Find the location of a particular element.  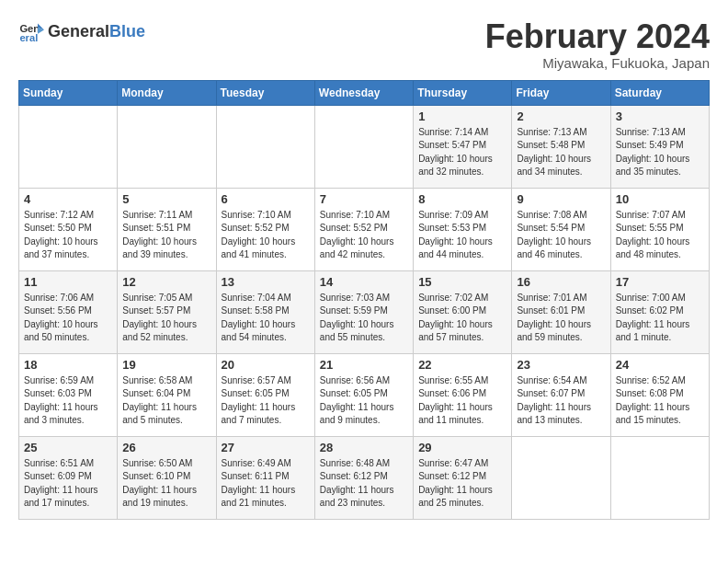

calendar-cell: 18Sunrise: 6:59 AMSunset: 6:03 PMDayligh… is located at coordinates (68, 395).